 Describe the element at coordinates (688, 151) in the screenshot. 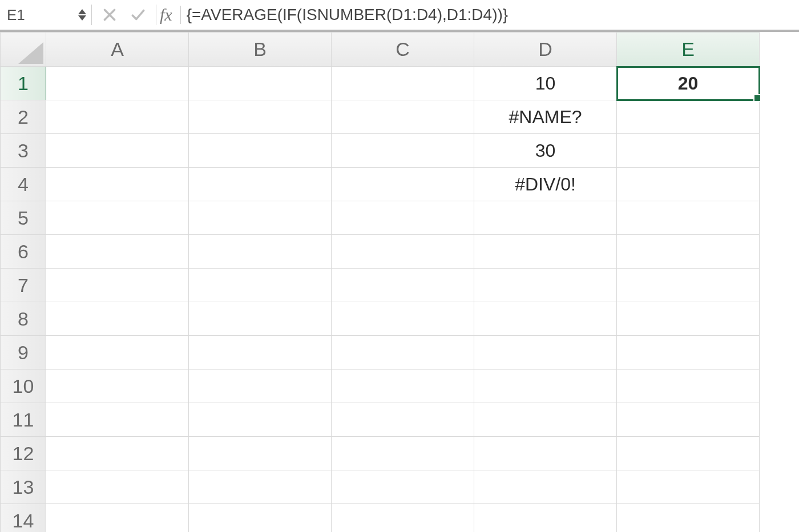

I see `cell-E3` at that location.